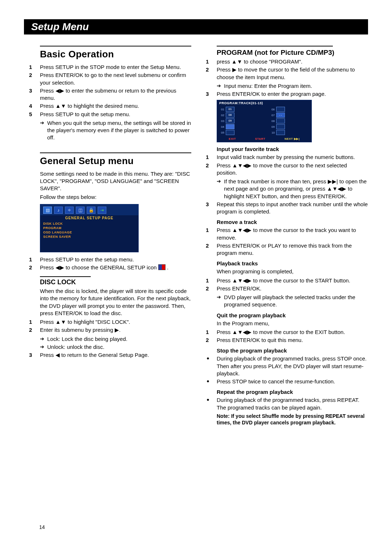 This screenshot has width=392, height=554. Describe the element at coordinates (115, 302) in the screenshot. I see `disc-lock-intro: When the disc is locked, the player will…` at that location.